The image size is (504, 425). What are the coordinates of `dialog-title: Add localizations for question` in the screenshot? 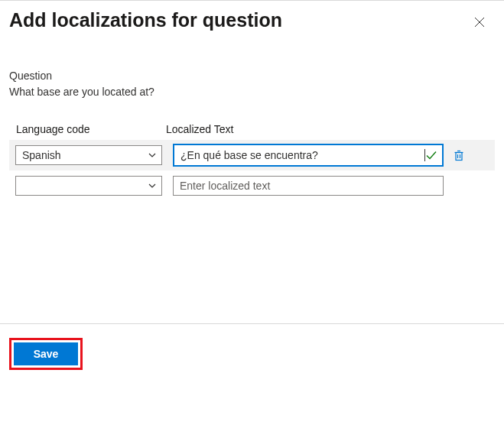 It's located at (145, 20).